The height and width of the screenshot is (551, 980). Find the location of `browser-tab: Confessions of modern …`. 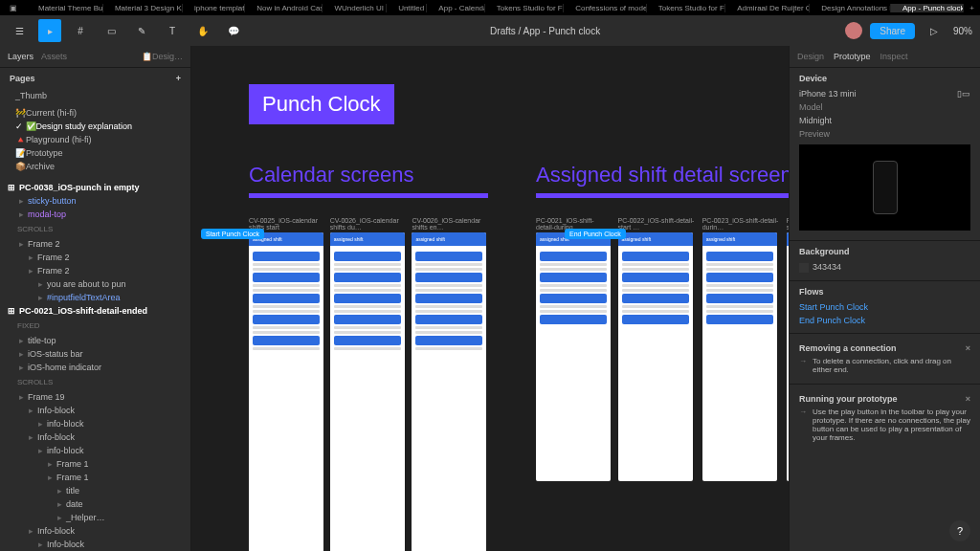

browser-tab: Confessions of modern … is located at coordinates (605, 8).